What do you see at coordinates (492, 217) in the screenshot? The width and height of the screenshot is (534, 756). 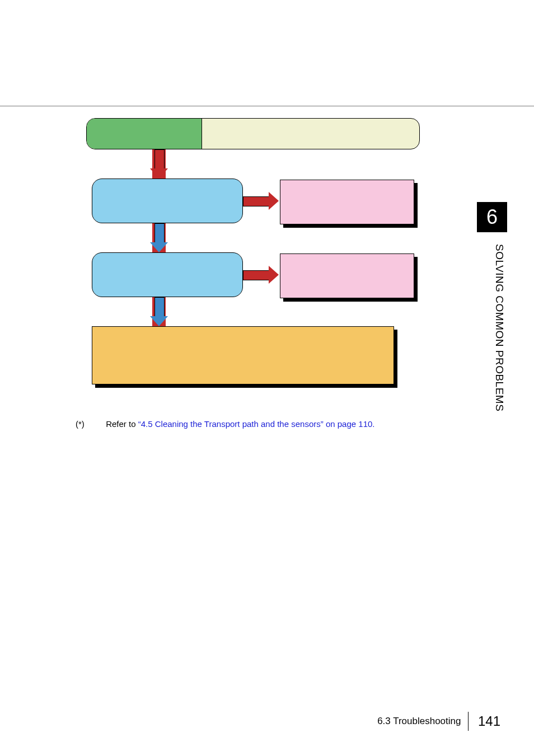 I see `chapter-number: 6` at bounding box center [492, 217].